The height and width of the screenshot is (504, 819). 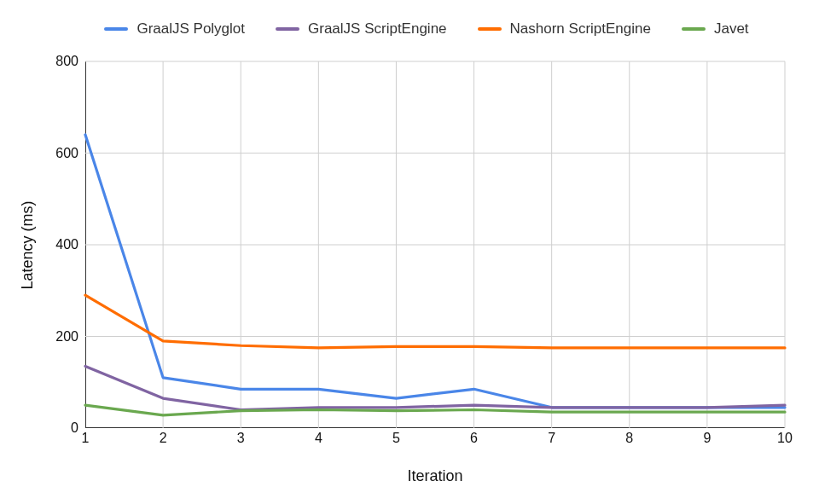 What do you see at coordinates (715, 29) in the screenshot?
I see `legend-item-javet: Javet` at bounding box center [715, 29].